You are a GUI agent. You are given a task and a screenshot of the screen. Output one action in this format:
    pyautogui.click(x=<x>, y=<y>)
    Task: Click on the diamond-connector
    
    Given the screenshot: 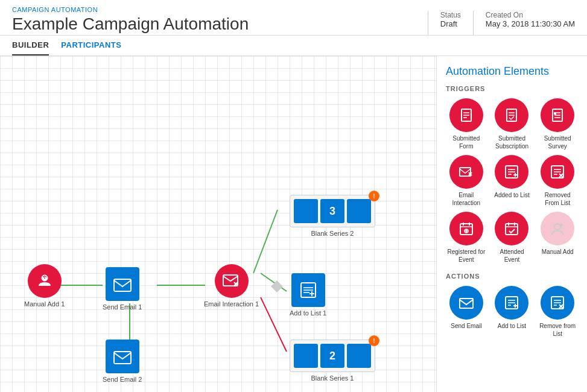 What is the action you would take?
    pyautogui.click(x=277, y=286)
    